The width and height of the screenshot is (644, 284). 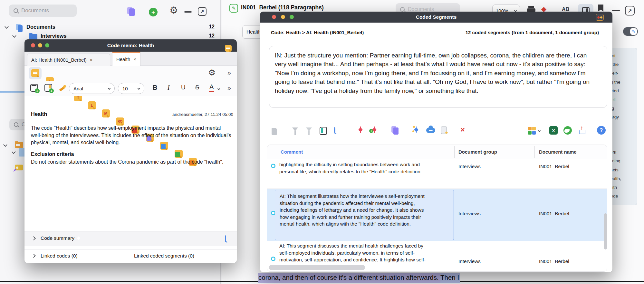 I want to click on table-header-row: Comment Document group Document name, so click(x=437, y=152).